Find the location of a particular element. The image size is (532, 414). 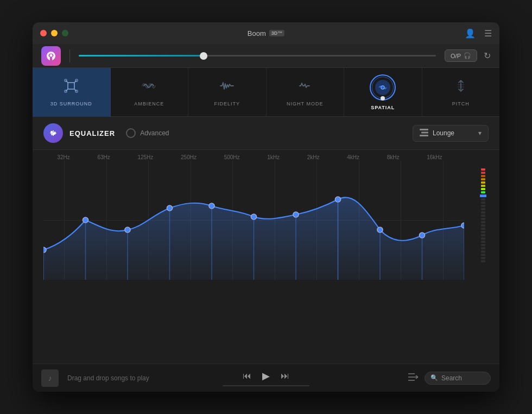

search-input: Search is located at coordinates (463, 378).